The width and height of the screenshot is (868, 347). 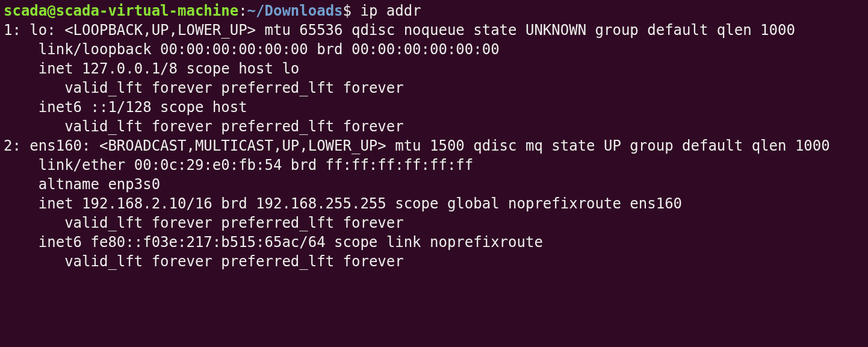 What do you see at coordinates (121, 11) in the screenshot?
I see `prompt-user: scada@scada-virtual-machine` at bounding box center [121, 11].